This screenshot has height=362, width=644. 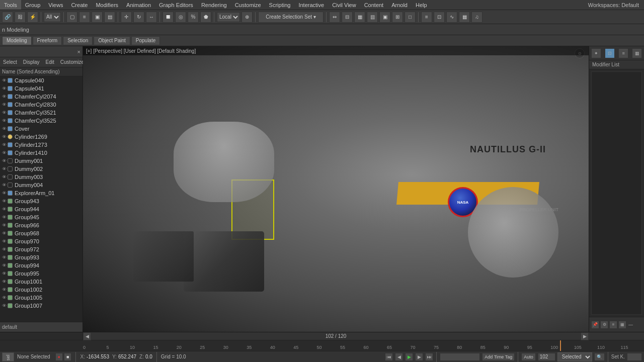 I want to click on move-btn: ✛, so click(x=126, y=17).